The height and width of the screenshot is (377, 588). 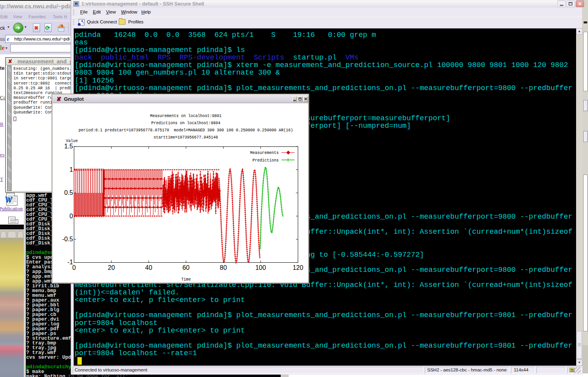 What do you see at coordinates (186, 116) in the screenshot?
I see `svg-text: Measurements on localhost:9801` at bounding box center [186, 116].